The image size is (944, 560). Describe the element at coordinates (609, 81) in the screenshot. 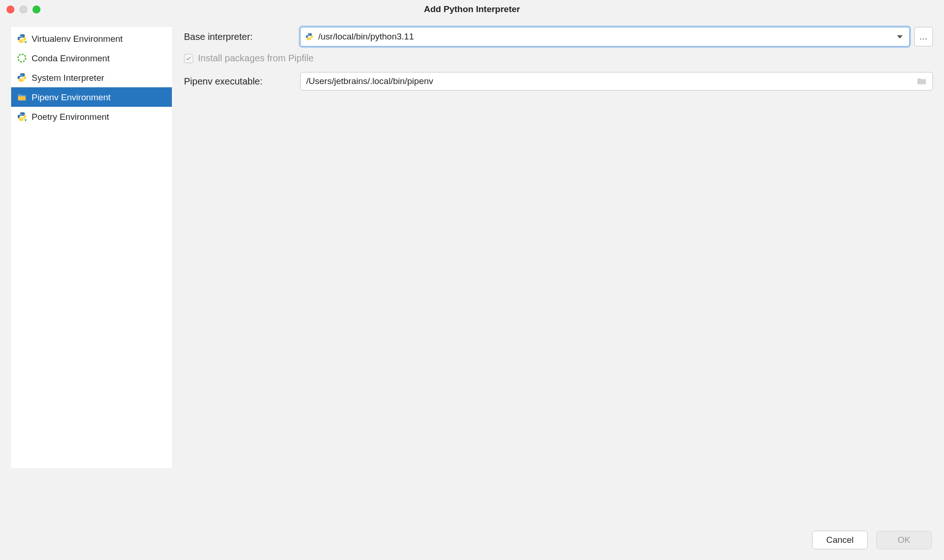

I see `pipenv-executable-value: /Users/jetbrains/.local/bin/pipenv` at that location.